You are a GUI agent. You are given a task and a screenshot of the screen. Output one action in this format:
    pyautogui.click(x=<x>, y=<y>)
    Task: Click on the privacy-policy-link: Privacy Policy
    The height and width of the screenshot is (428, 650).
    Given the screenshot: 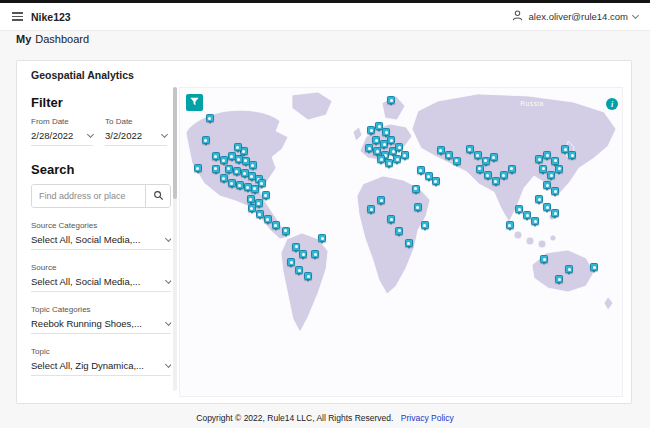 What is the action you would take?
    pyautogui.click(x=428, y=418)
    